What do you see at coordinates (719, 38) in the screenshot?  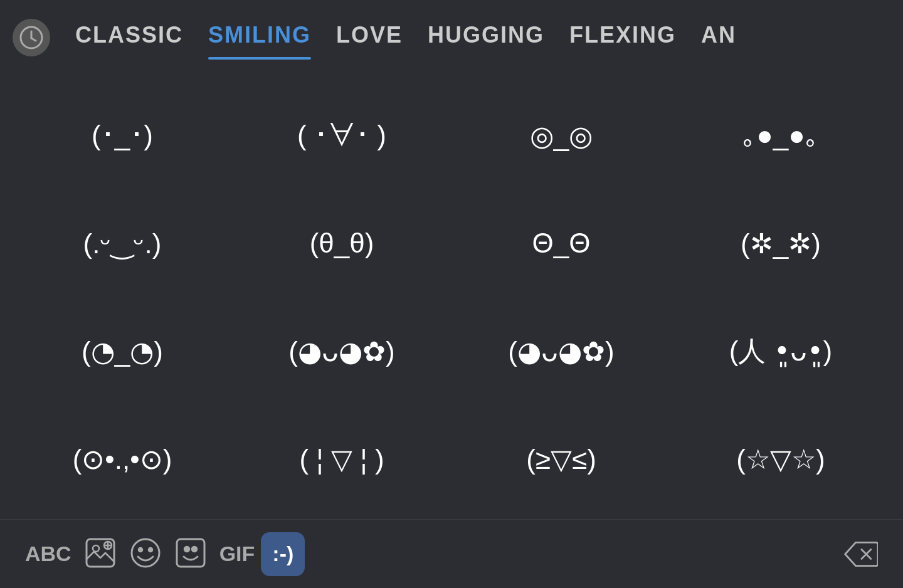 I see `tab-an: AN` at bounding box center [719, 38].